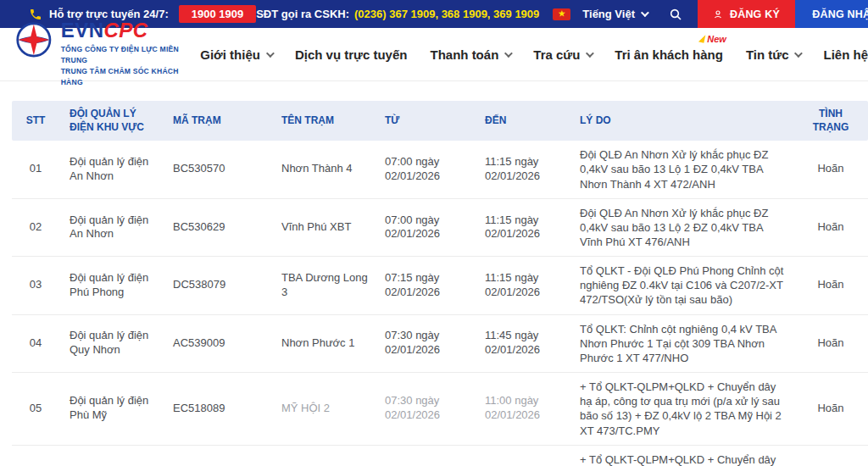 Image resolution: width=868 pixels, height=466 pixels. I want to click on search-button, so click(679, 14).